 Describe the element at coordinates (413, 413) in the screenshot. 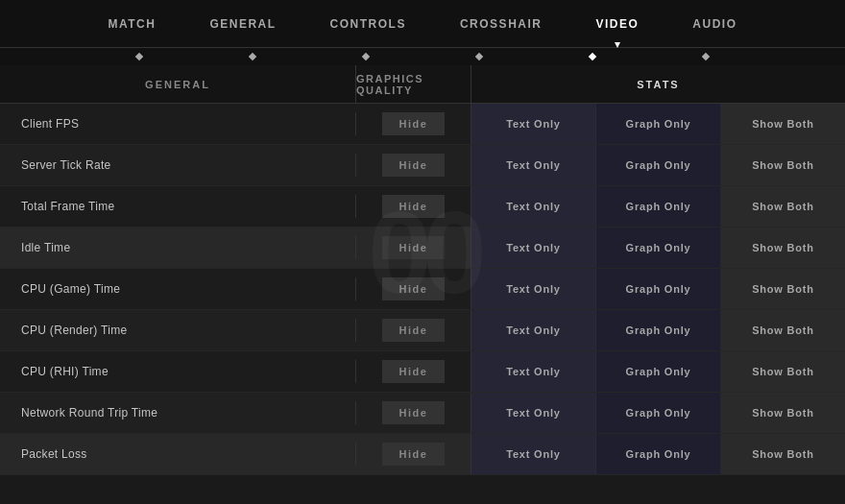

I see `cell-hide-network-rtt: Hide` at that location.